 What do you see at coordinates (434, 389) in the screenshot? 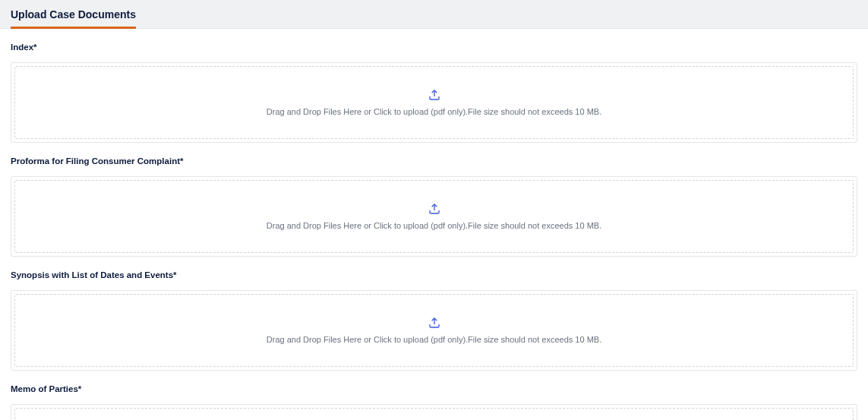
I see `section-label-memo: Memo of Parties*` at bounding box center [434, 389].